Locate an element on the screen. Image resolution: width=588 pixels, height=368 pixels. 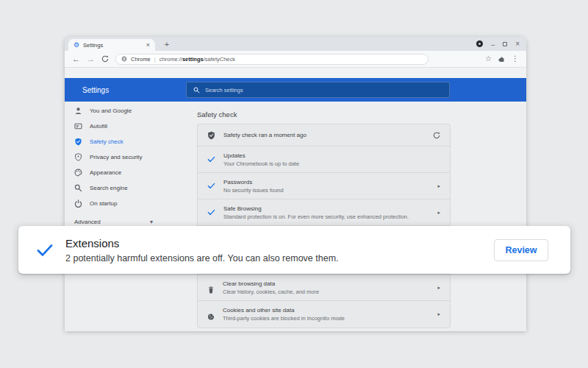
browser-menu-icon: ⋮ is located at coordinates (515, 59).